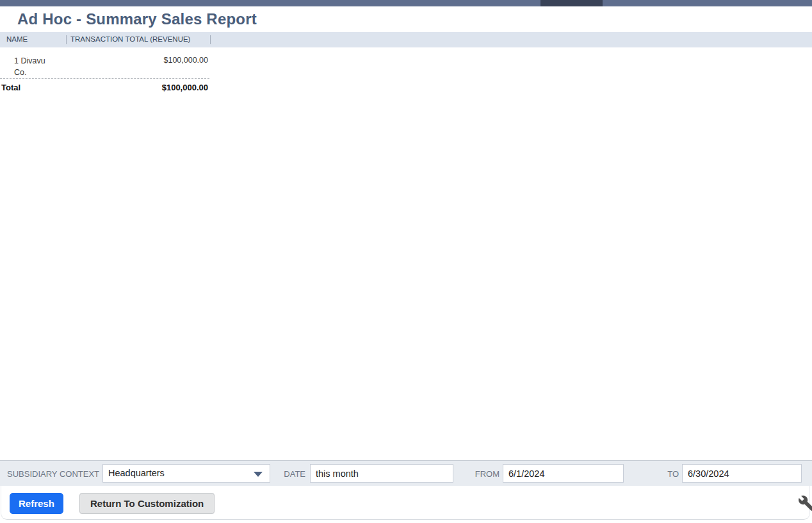 This screenshot has height=523, width=812. What do you see at coordinates (258, 474) in the screenshot?
I see `caret-down-icon` at bounding box center [258, 474].